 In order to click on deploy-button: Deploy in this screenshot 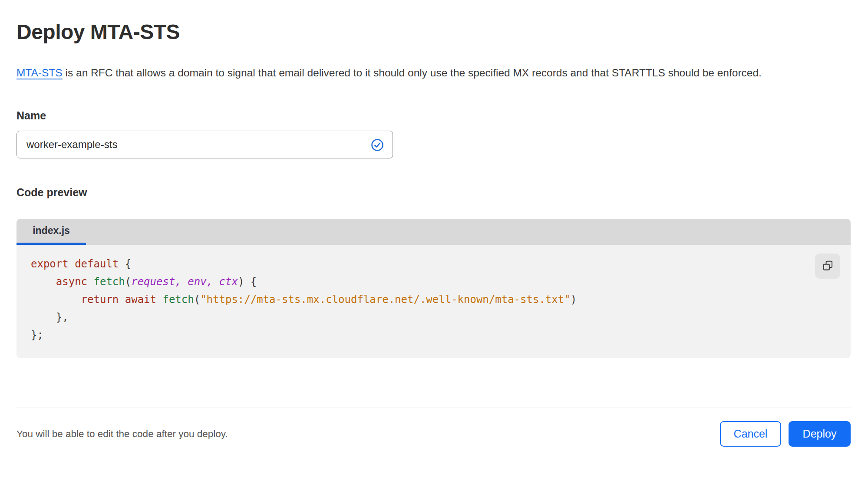, I will do `click(820, 434)`.